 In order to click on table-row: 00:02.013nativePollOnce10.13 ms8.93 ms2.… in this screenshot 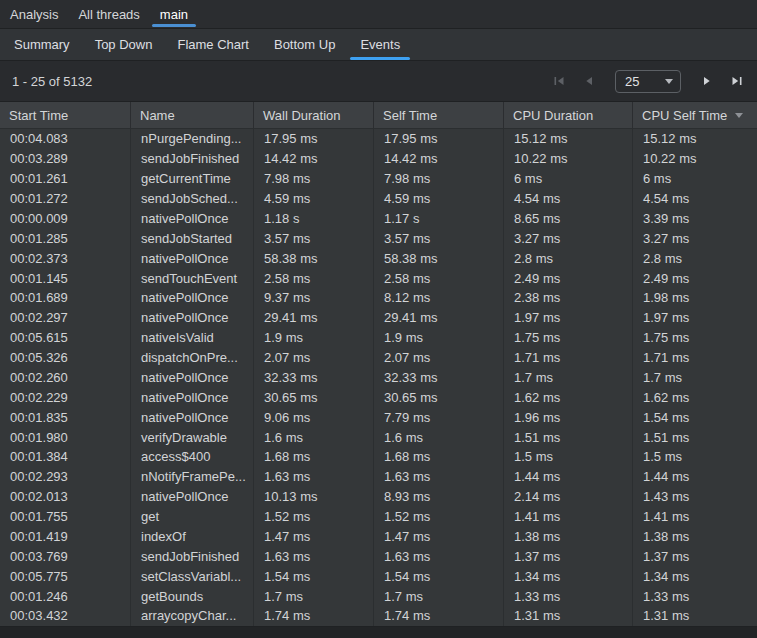, I will do `click(378, 497)`.